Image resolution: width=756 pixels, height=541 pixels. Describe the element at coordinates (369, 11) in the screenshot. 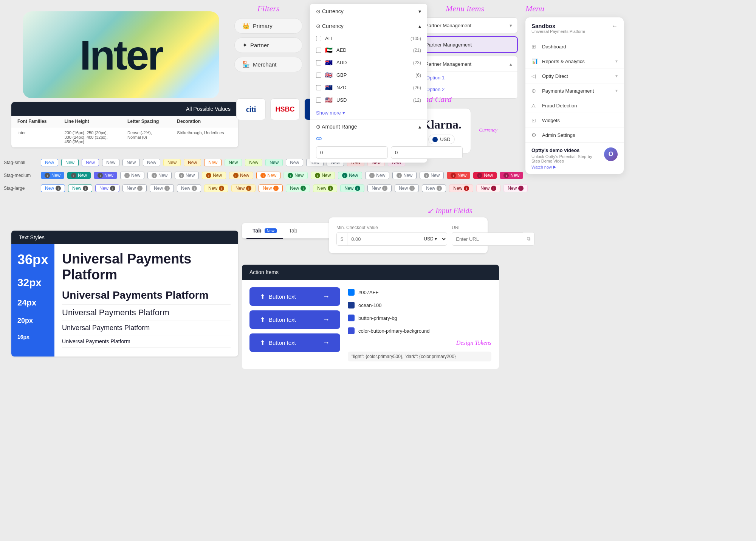

I see `currency-dropdown-header: ⊙ Currency ▾` at that location.